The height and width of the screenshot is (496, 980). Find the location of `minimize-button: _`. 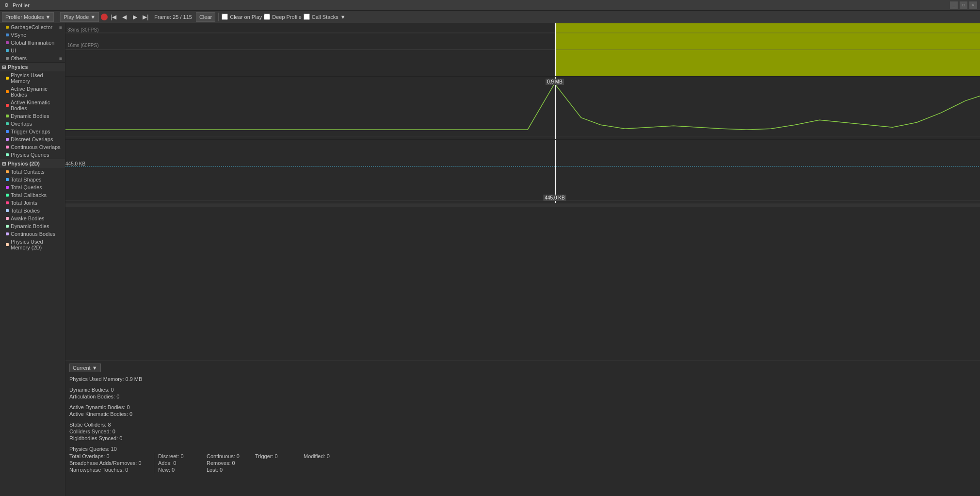

minimize-button: _ is located at coordinates (954, 5).